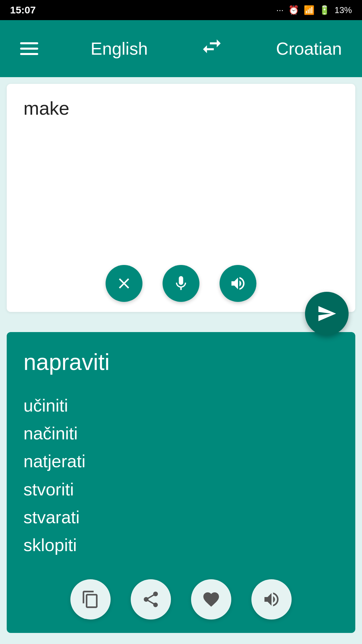 This screenshot has height=644, width=362. What do you see at coordinates (52, 517) in the screenshot?
I see `translation-item: stvarati` at bounding box center [52, 517].